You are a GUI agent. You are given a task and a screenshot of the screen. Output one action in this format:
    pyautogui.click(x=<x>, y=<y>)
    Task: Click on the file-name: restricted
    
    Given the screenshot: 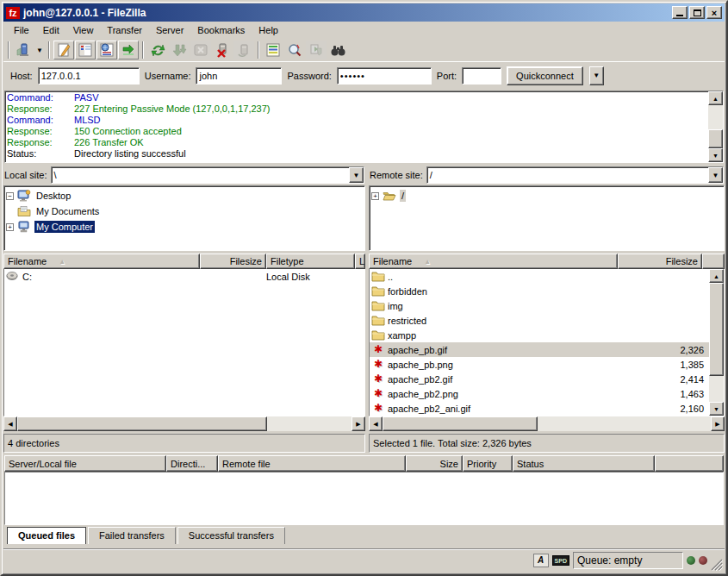 What is the action you would take?
    pyautogui.click(x=508, y=321)
    